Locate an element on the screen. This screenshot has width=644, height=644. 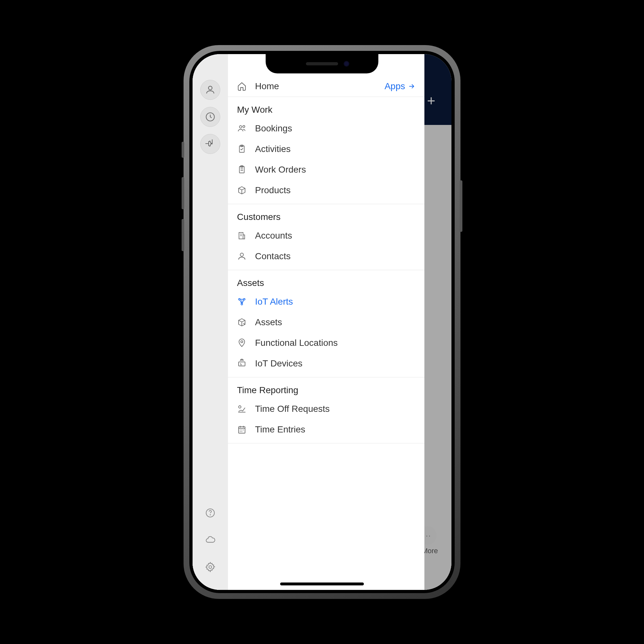
clipboard-list-icon is located at coordinates (242, 170).